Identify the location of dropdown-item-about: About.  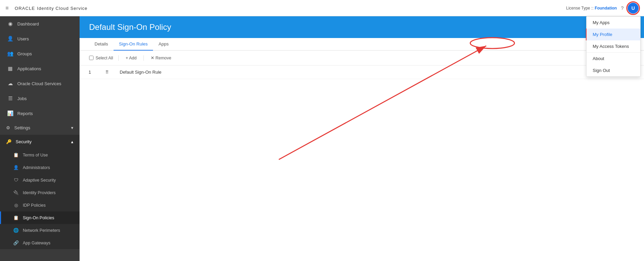
(613, 58).